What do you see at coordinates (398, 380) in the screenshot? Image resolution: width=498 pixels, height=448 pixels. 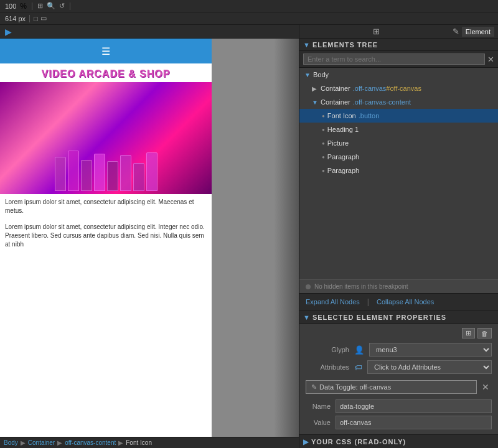 I see `props-area: ⊞ 🗑 Glyph 👤 menu3 Attributes 🏷 Click to …` at bounding box center [398, 380].